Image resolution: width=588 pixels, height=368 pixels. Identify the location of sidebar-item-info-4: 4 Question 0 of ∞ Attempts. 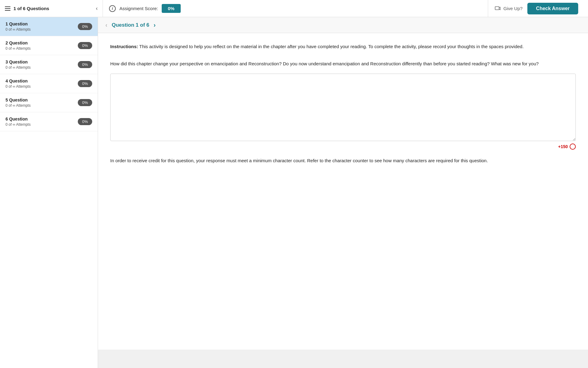
(18, 83).